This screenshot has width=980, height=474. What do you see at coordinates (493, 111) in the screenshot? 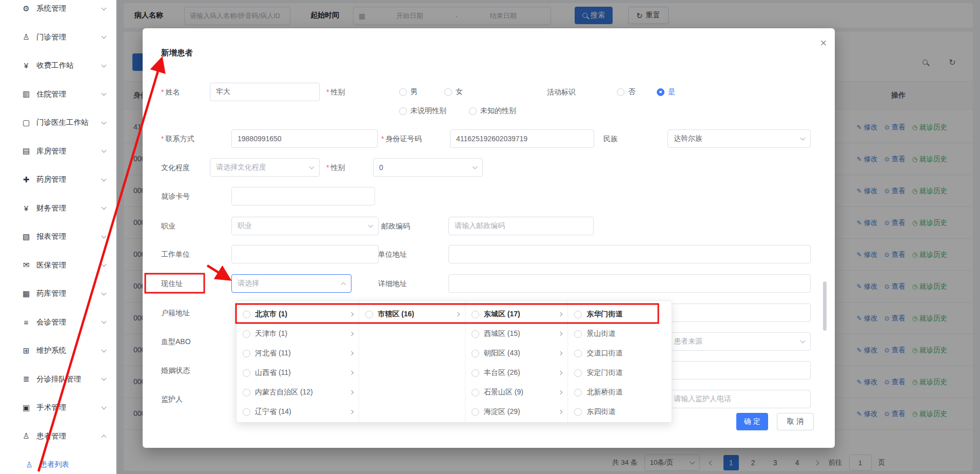
I see `radio-gender-unknown: 未知的性别` at bounding box center [493, 111].